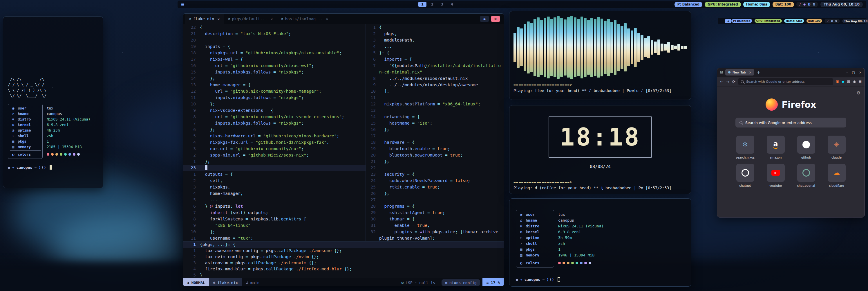  I want to click on browser-tab-new-tab: New Tab ×, so click(740, 72).